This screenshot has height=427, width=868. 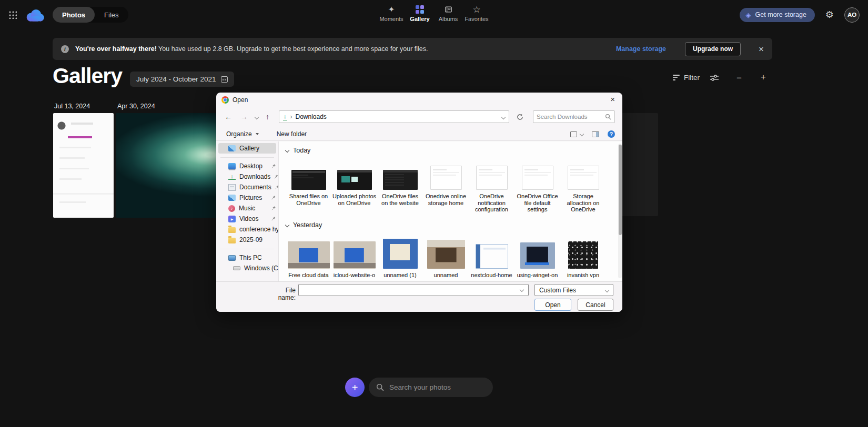 I want to click on help-icon: ?, so click(x=611, y=134).